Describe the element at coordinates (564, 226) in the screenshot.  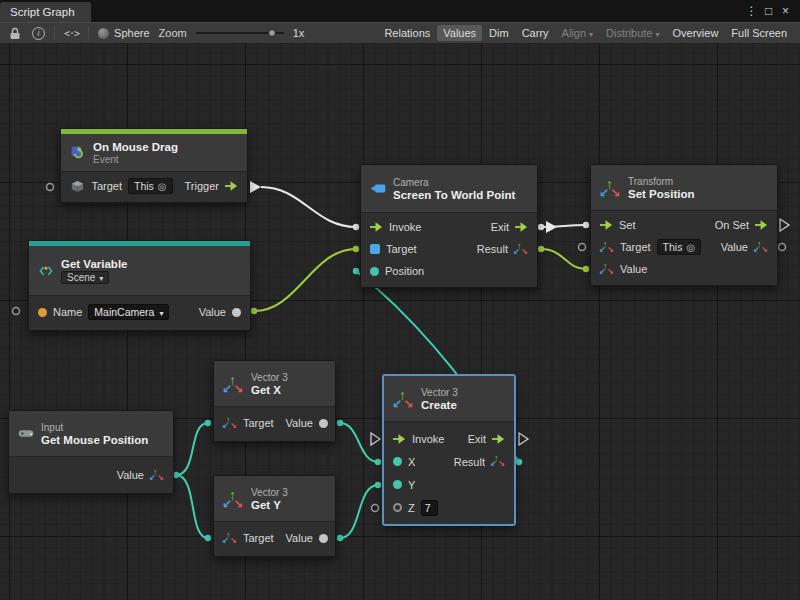
I see `wire-exit-set` at that location.